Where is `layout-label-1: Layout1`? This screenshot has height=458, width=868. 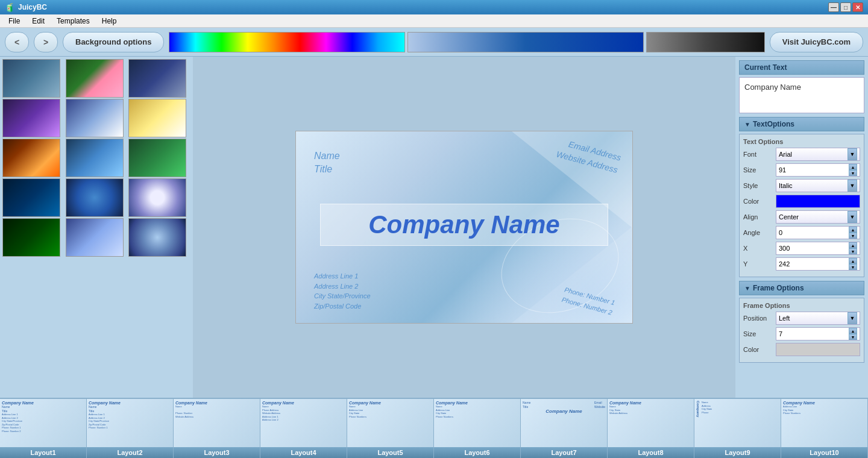
layout-label-1: Layout1 is located at coordinates (43, 453).